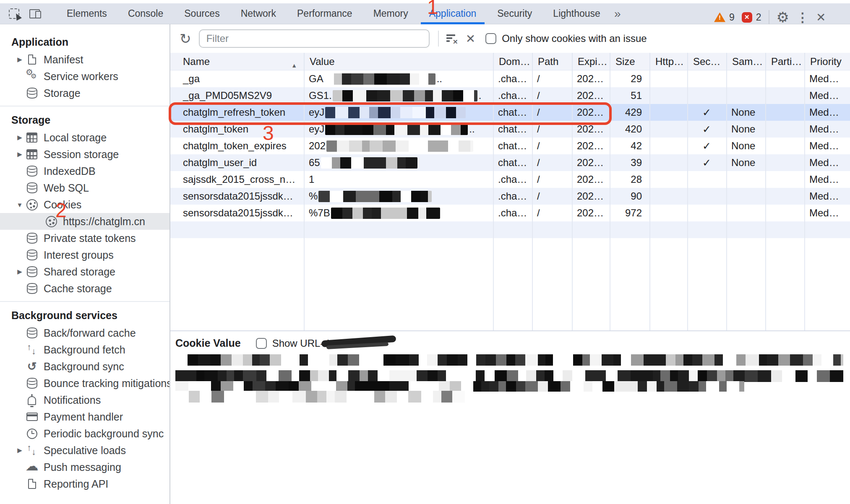 The width and height of the screenshot is (850, 504). Describe the element at coordinates (314, 39) in the screenshot. I see `filter-input` at that location.